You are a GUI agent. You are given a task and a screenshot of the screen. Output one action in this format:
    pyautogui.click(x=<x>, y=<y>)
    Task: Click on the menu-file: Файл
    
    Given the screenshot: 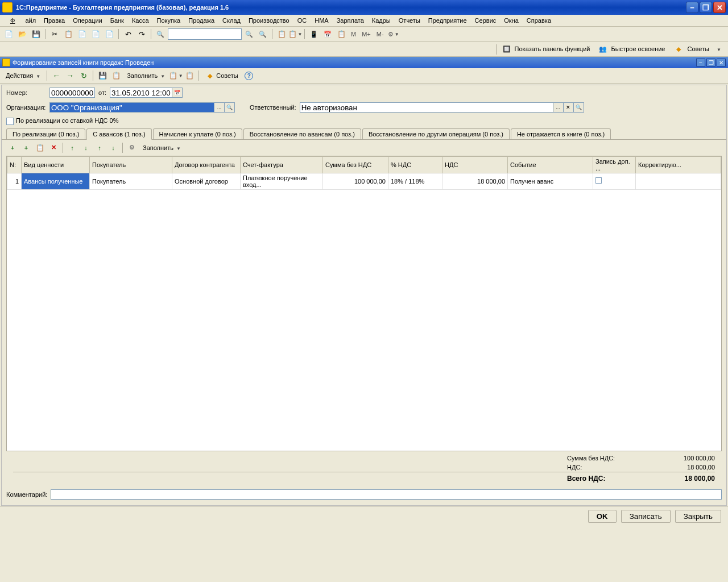 What is the action you would take?
    pyautogui.click(x=22, y=20)
    